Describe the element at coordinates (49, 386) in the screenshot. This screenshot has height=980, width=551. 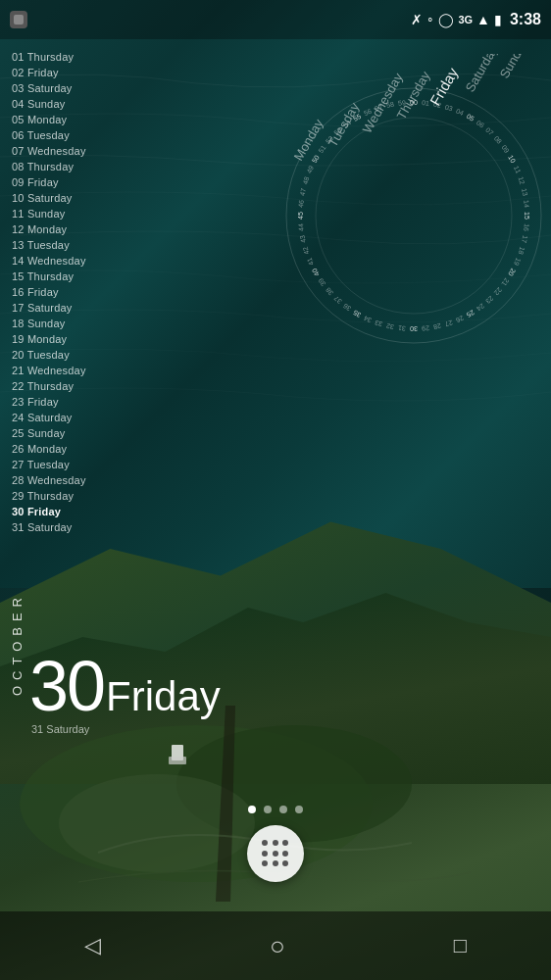
I see `calendar-day-22: 22 Thursday` at that location.